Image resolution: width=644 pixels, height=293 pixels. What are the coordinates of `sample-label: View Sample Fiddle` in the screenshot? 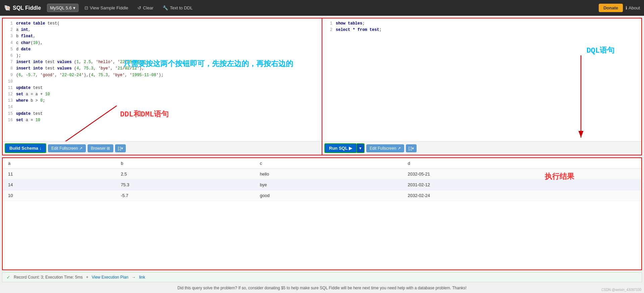 It's located at (109, 8).